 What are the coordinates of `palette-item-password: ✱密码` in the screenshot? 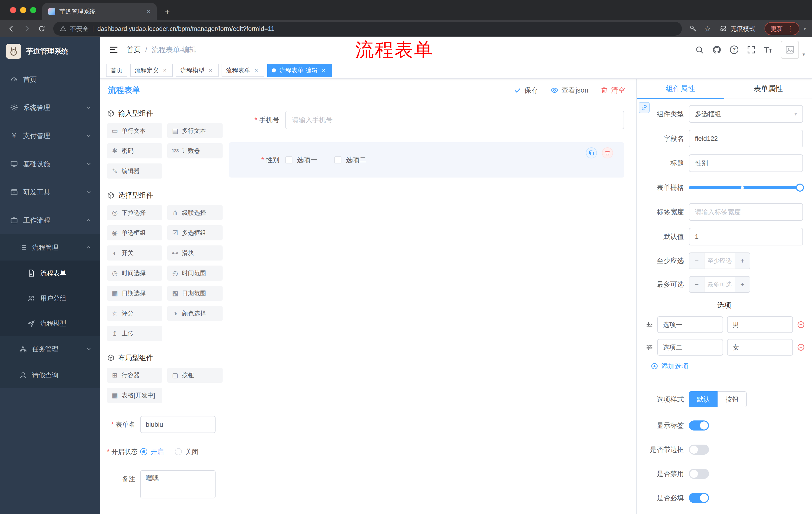 It's located at (135, 151).